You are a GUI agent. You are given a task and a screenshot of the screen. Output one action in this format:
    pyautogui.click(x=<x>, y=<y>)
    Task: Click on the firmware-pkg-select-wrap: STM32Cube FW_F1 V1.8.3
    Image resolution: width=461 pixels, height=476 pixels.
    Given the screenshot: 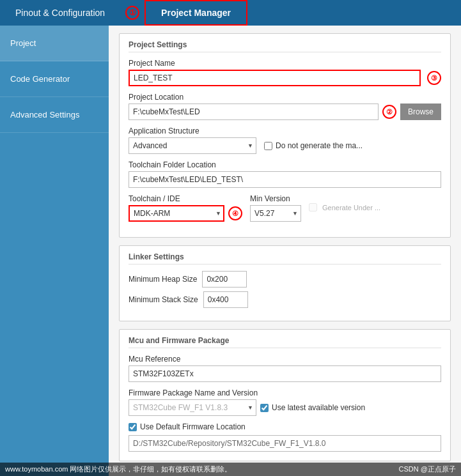 What is the action you would take?
    pyautogui.click(x=192, y=408)
    